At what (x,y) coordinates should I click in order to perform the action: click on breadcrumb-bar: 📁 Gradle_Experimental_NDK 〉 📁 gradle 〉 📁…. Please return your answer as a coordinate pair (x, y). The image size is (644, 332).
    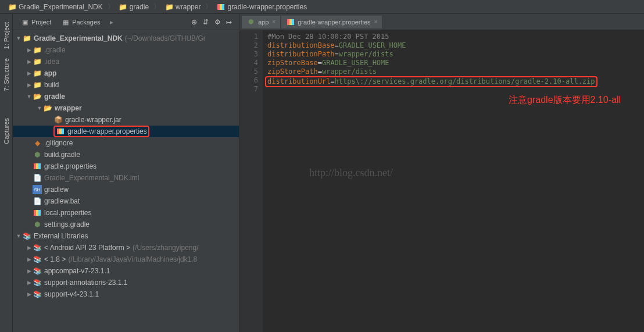
    Looking at the image, I should click on (322, 7).